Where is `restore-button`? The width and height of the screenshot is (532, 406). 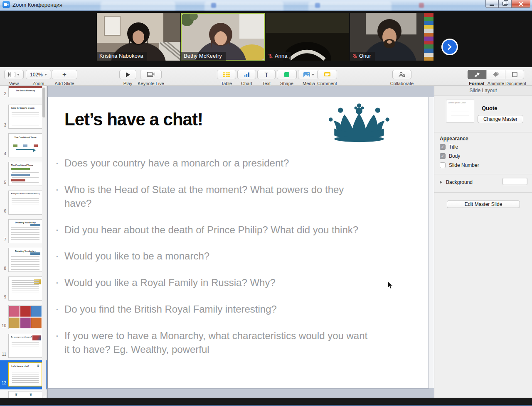
restore-button is located at coordinates (505, 4).